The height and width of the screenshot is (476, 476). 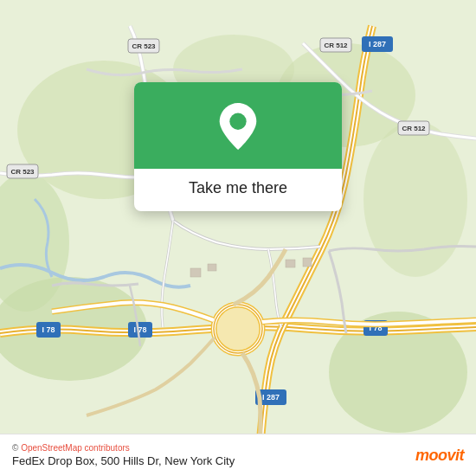 I want to click on moovit-label: moovit, so click(x=440, y=455).